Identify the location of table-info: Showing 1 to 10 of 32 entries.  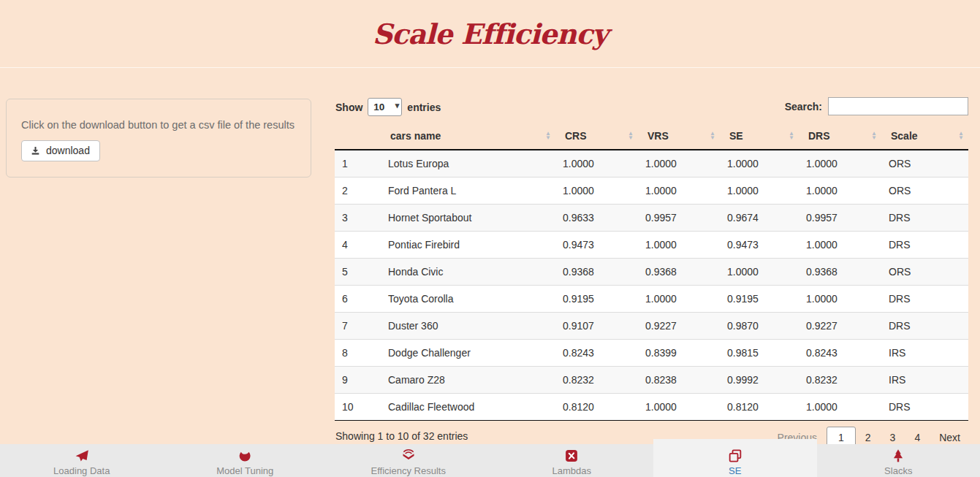
(402, 436).